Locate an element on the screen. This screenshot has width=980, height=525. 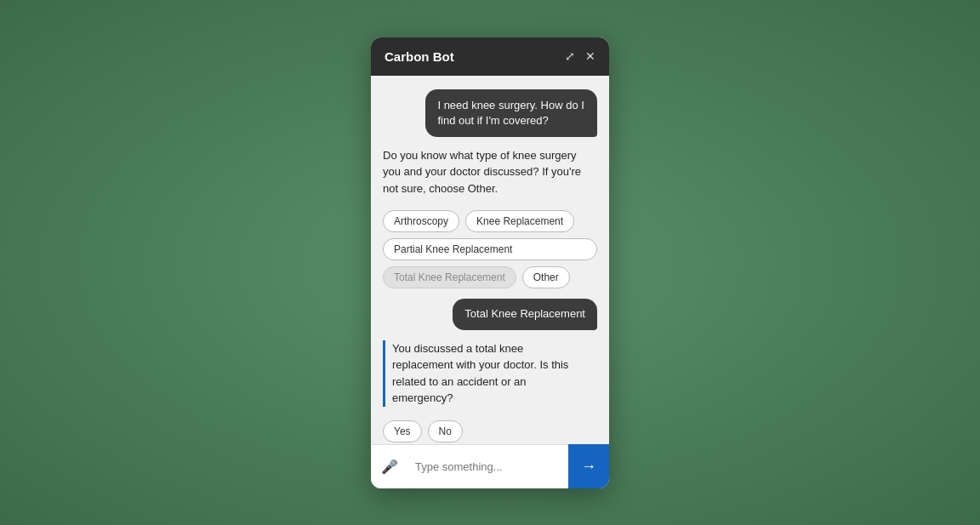
user-message-2: Total Knee Replacement is located at coordinates (525, 314).